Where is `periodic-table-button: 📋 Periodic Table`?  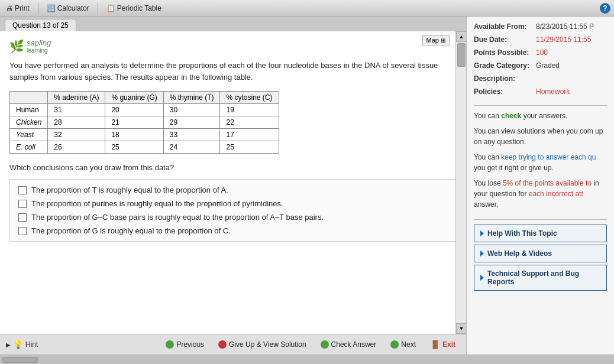
periodic-table-button: 📋 Periodic Table is located at coordinates (134, 8).